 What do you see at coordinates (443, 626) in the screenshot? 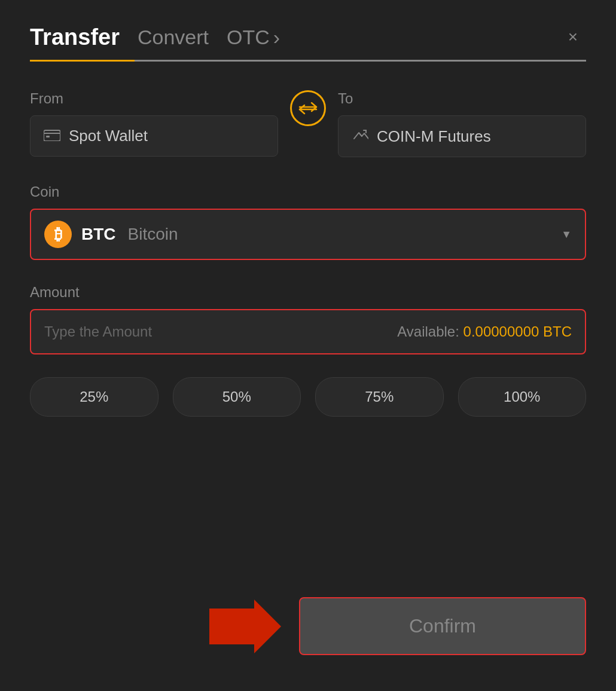
I see `confirm-button: Confirm` at bounding box center [443, 626].